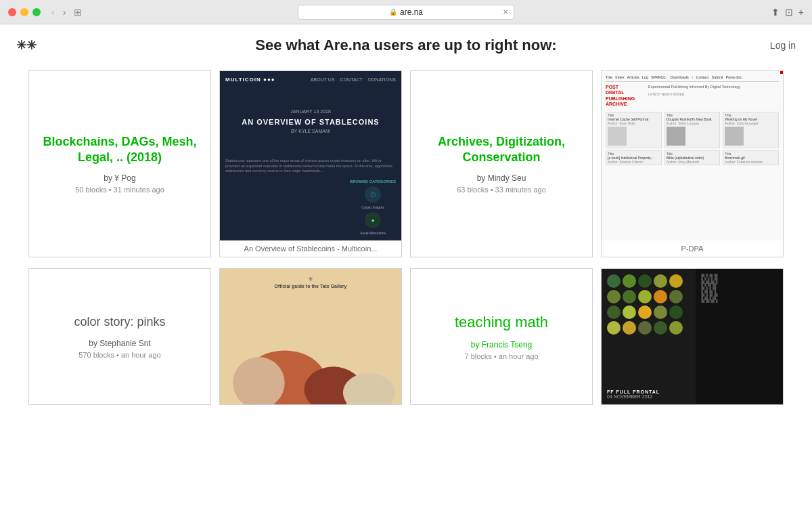 The height and width of the screenshot is (508, 812). Describe the element at coordinates (713, 96) in the screenshot. I see `pdpa-description: Experimental Publishing Informed By Digi…` at that location.